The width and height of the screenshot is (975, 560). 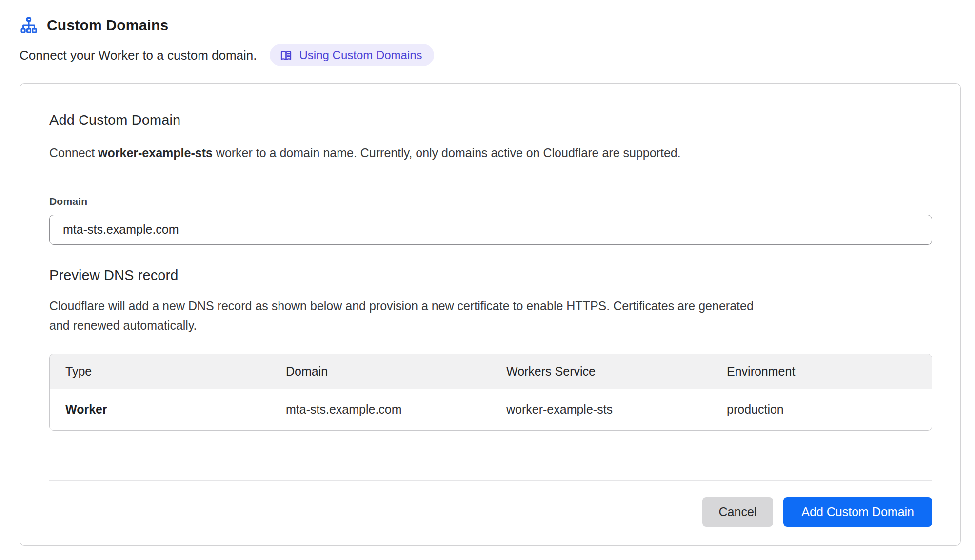 I want to click on intro-suffix: worker to a domain name. Currently, only…, so click(x=447, y=153).